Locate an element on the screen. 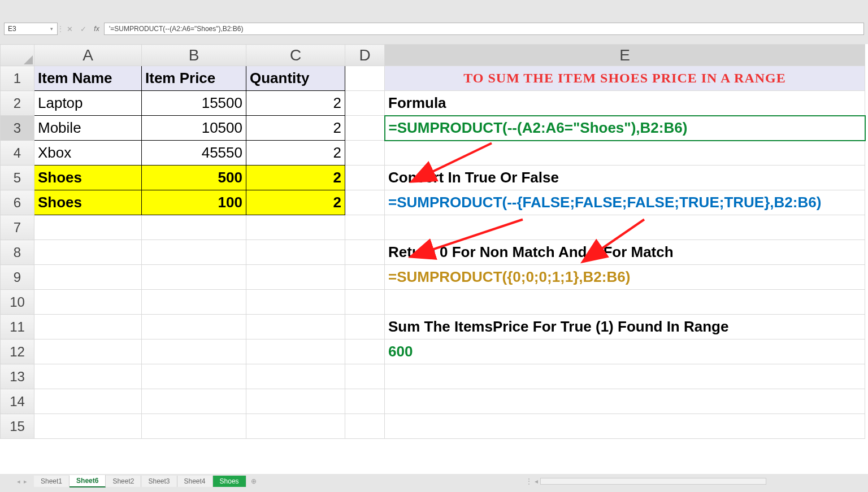 This screenshot has height=492, width=868. cell-b10 is located at coordinates (194, 302).